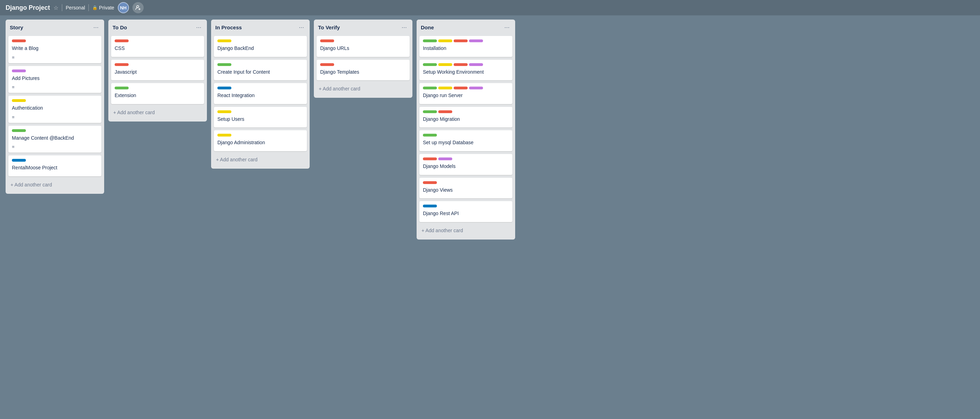  I want to click on card-c12: Setup Users, so click(260, 117).